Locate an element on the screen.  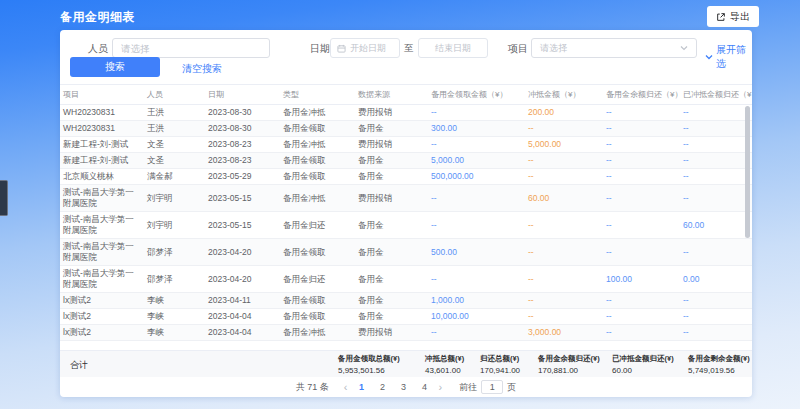
cell-person: 王洪 is located at coordinates (174, 129).